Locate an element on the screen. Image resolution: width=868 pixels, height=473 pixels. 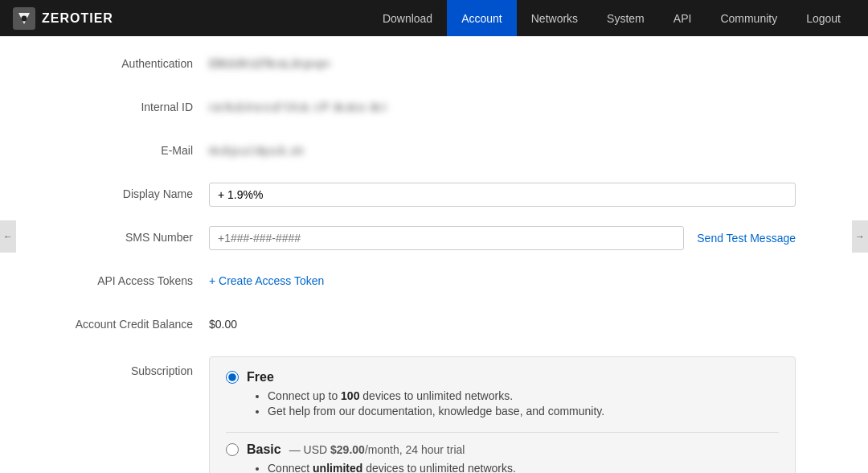
nav-link-account: Account is located at coordinates (482, 18).